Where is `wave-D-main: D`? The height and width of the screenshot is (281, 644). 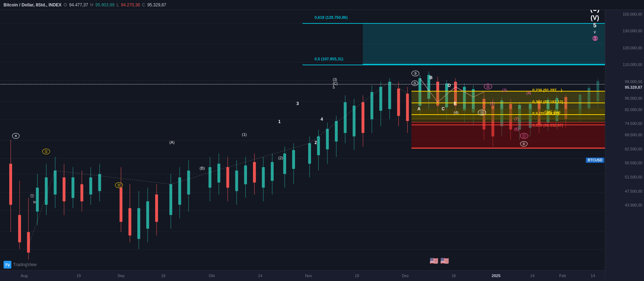
wave-D-main: D is located at coordinates (449, 86).